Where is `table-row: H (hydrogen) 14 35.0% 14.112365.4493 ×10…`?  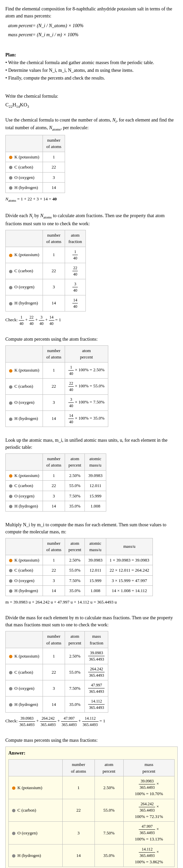 table-row: H (hydrogen) 14 35.0% 14.112365.4493 ×10… is located at coordinates (92, 856).